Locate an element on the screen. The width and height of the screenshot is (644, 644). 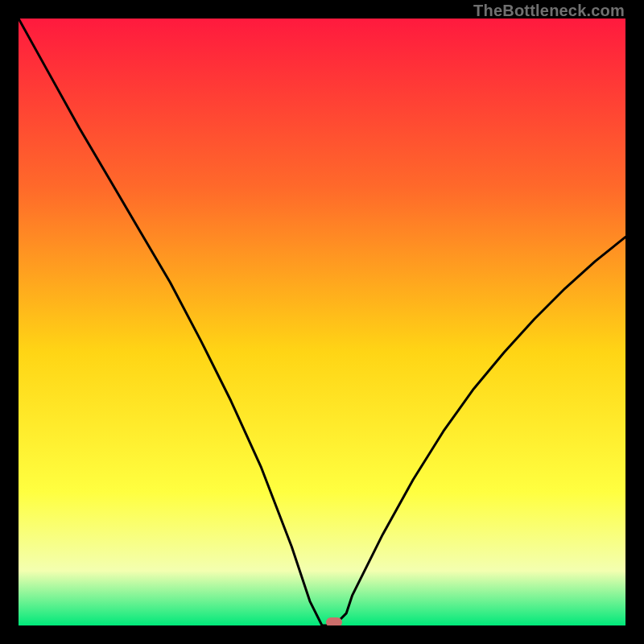
watermark-text: TheBottleneck.com is located at coordinates (549, 11).